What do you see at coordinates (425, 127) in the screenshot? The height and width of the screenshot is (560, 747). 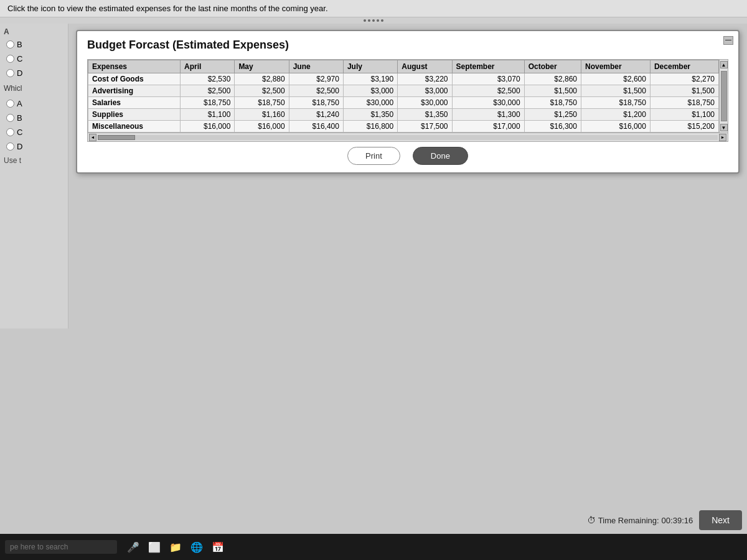 I see `expense-cell: $17,500` at bounding box center [425, 127].